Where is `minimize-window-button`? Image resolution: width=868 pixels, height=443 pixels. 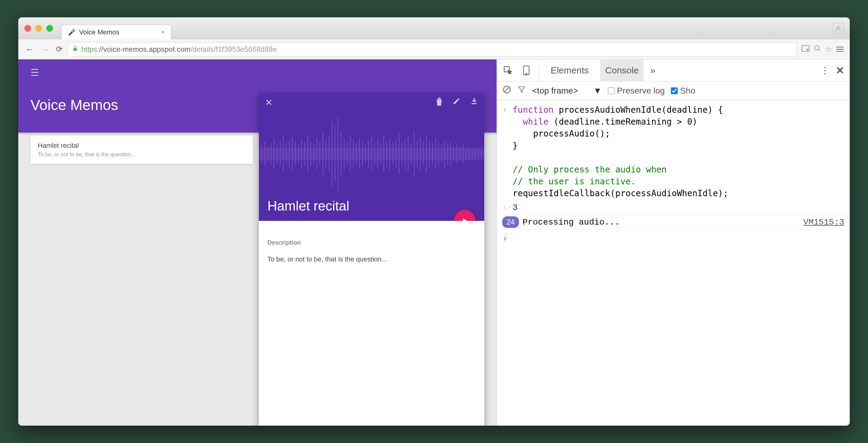
minimize-window-button is located at coordinates (39, 28).